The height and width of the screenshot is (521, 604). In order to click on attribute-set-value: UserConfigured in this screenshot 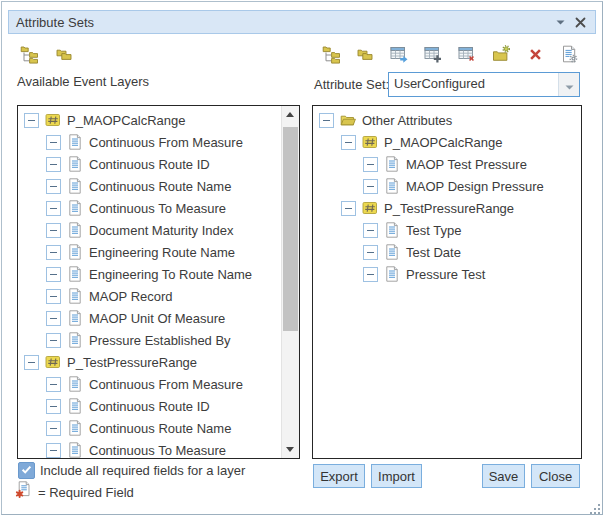, I will do `click(474, 84)`.